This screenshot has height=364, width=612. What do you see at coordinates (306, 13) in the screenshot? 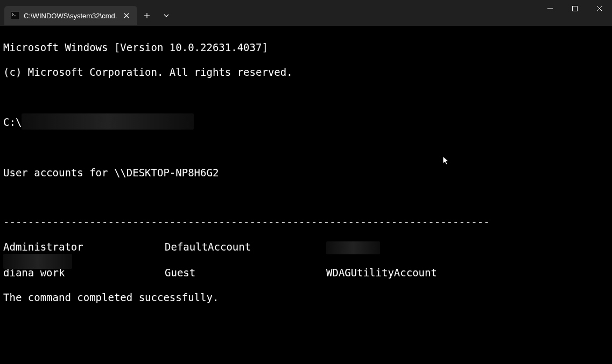
I see `titlebar: C:\WINDOWS\system32\cmd.` at bounding box center [306, 13].